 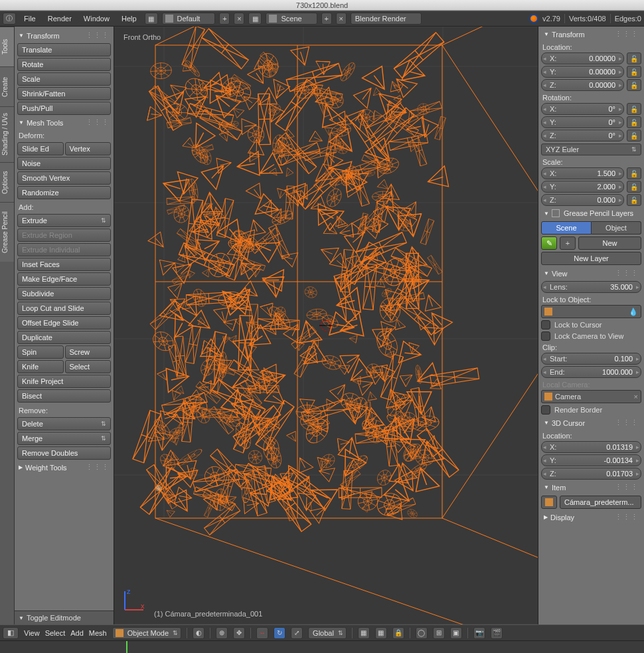 What do you see at coordinates (634, 187) in the screenshot?
I see `scale-y-lock-icon: 🔓` at bounding box center [634, 187].